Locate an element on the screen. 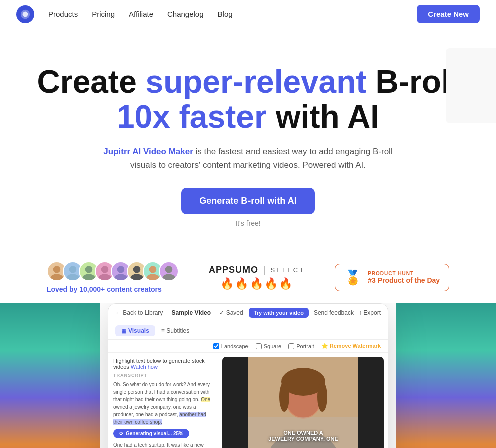  sample-video-title: Sample Video is located at coordinates (191, 313).